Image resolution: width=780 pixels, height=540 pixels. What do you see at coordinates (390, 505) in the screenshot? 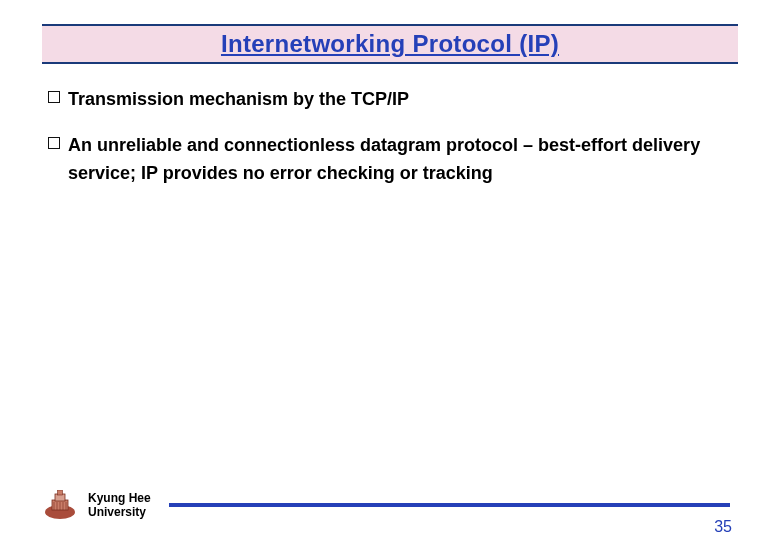
I see `slide-footer: Kyung Hee University` at bounding box center [390, 505].